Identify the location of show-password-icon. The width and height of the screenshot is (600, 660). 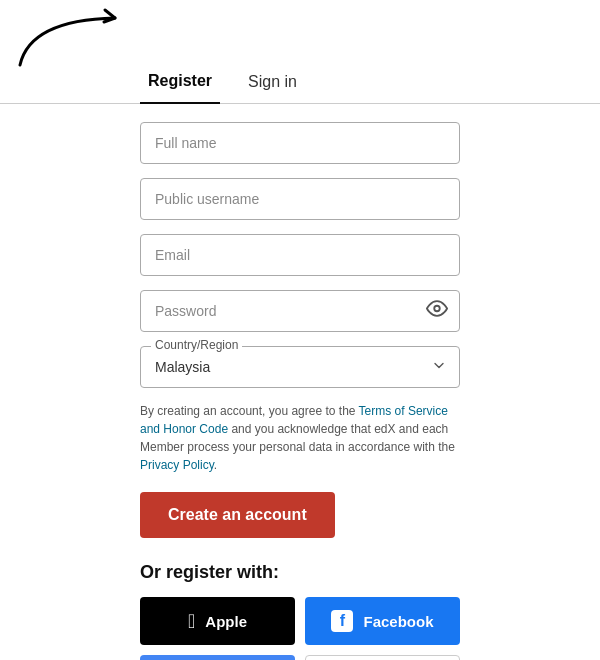
(437, 312).